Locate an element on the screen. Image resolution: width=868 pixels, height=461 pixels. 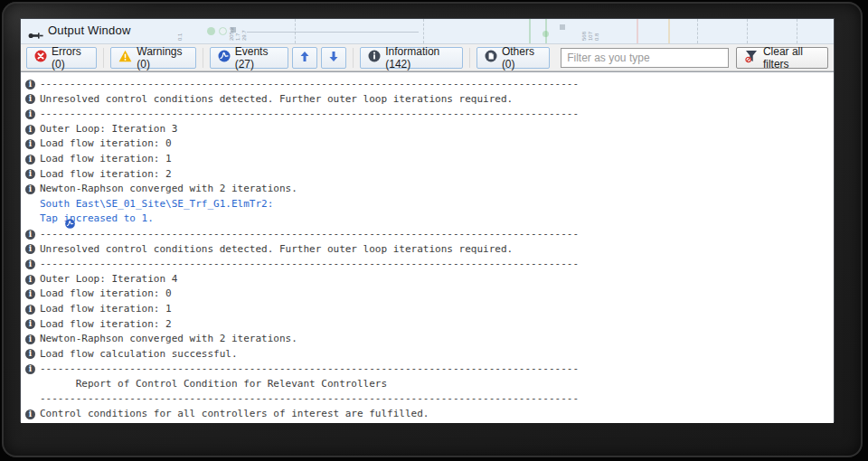
warnings-filter-button: Warnings (0) is located at coordinates (154, 58).